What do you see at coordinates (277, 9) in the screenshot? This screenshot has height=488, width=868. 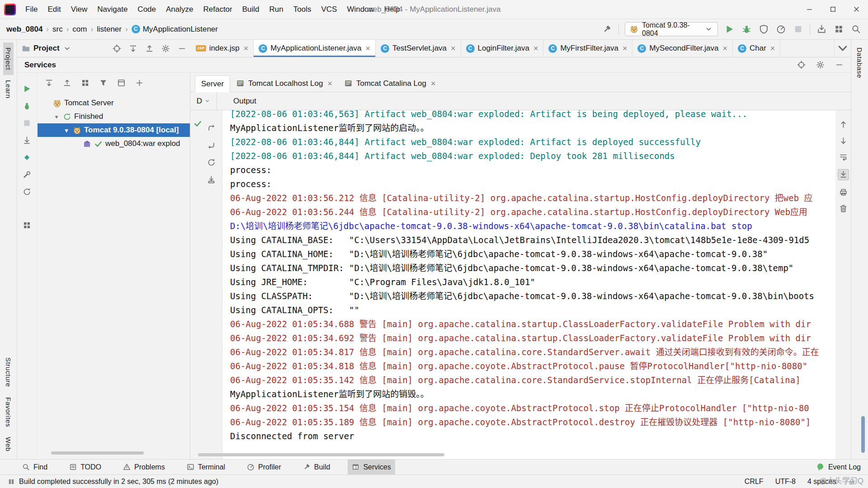 I see `menu-item-run: Run` at bounding box center [277, 9].